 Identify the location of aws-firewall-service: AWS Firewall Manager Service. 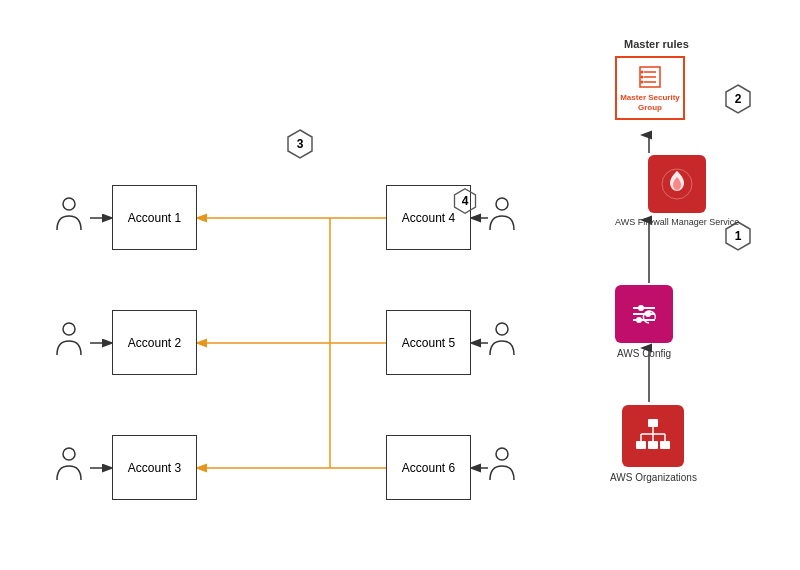
(677, 192).